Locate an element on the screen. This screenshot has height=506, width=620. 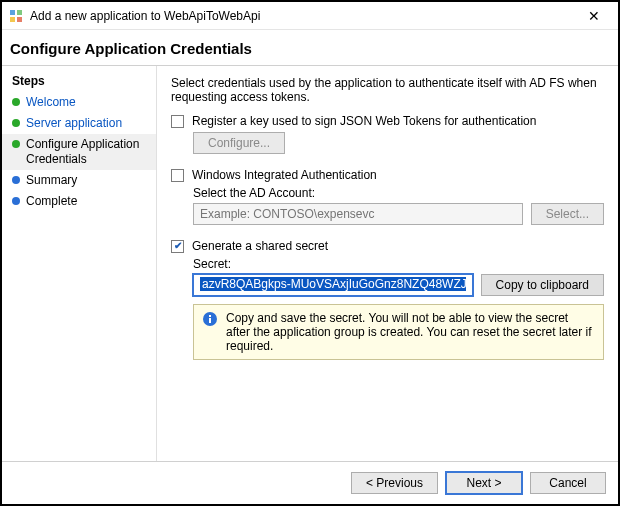
shared-secret-checkbox is located at coordinates (178, 246).